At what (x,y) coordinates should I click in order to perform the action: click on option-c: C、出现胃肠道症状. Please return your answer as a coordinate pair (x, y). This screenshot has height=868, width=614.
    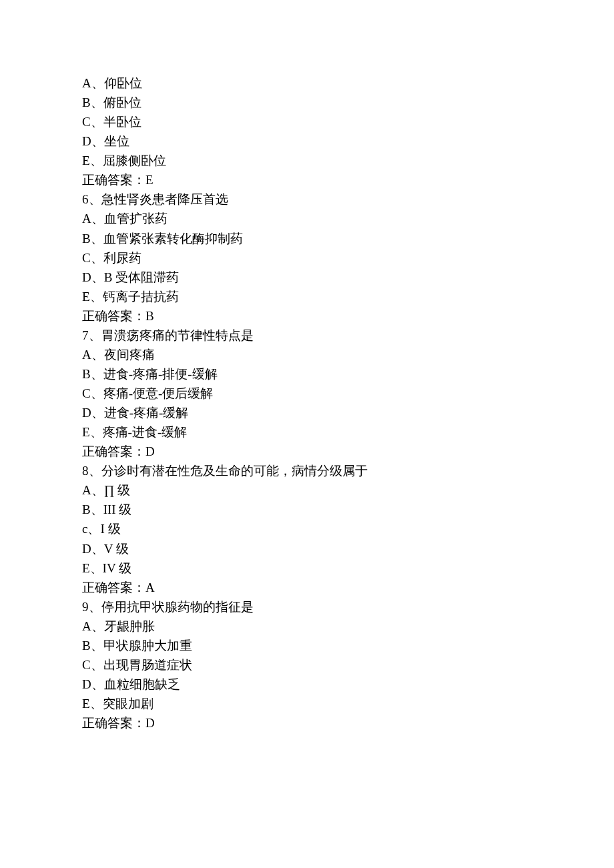
    Looking at the image, I should click on (348, 665).